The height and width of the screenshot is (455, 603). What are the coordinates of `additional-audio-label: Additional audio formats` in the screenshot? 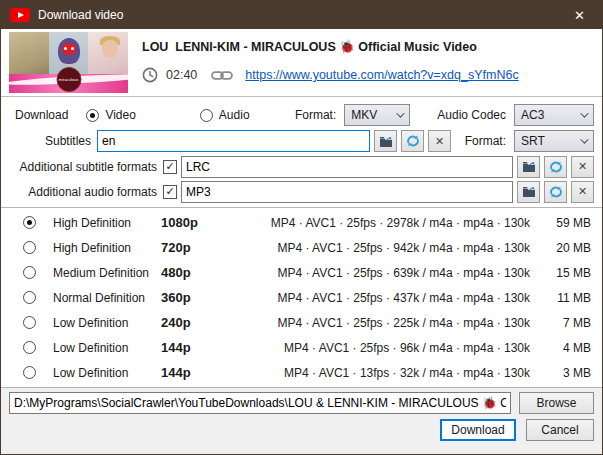 It's located at (83, 192).